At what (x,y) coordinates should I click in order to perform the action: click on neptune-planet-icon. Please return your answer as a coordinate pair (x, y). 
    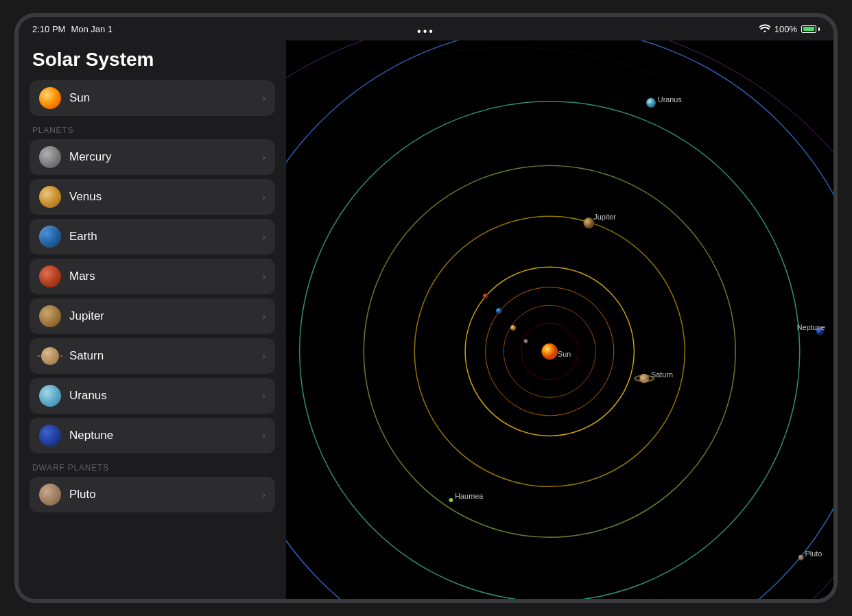
    Looking at the image, I should click on (50, 436).